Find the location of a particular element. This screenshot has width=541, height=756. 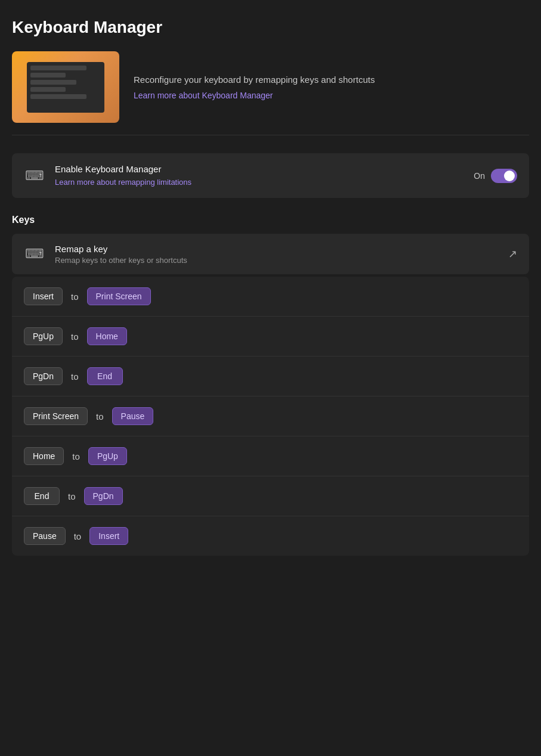

keyboard-icon: ⌨ is located at coordinates (35, 176).